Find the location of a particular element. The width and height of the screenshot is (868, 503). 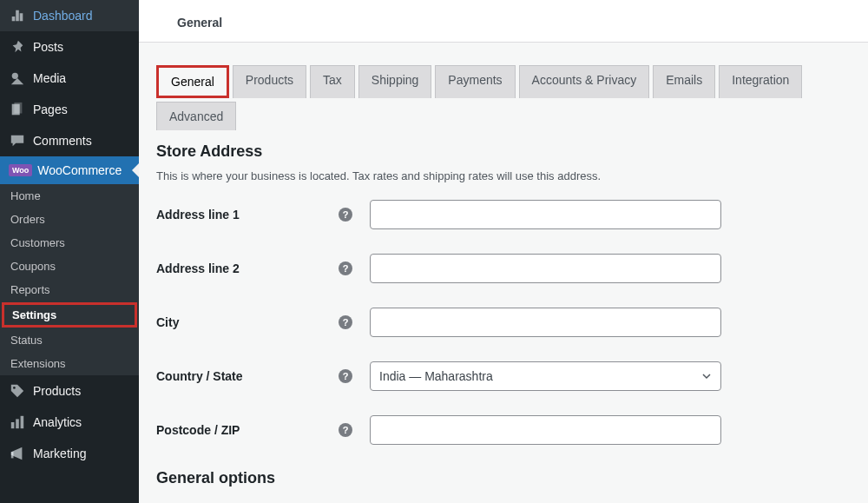

label-address-2: Address line 2 is located at coordinates (247, 268).